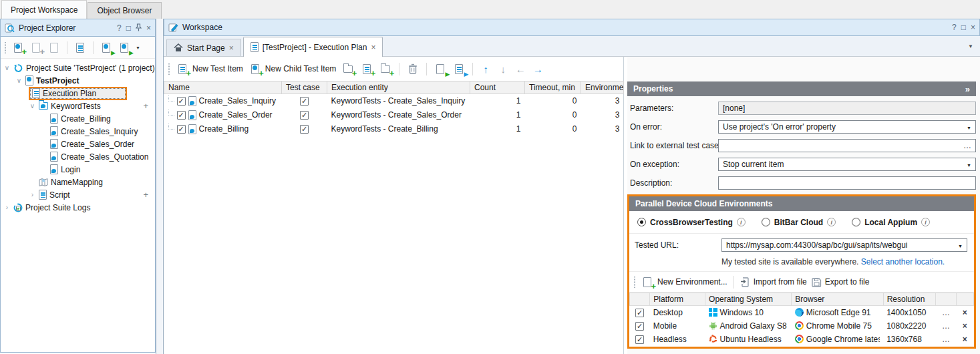 The image size is (980, 354). What do you see at coordinates (684, 282) in the screenshot?
I see `new-environment-button: New Environment...` at bounding box center [684, 282].